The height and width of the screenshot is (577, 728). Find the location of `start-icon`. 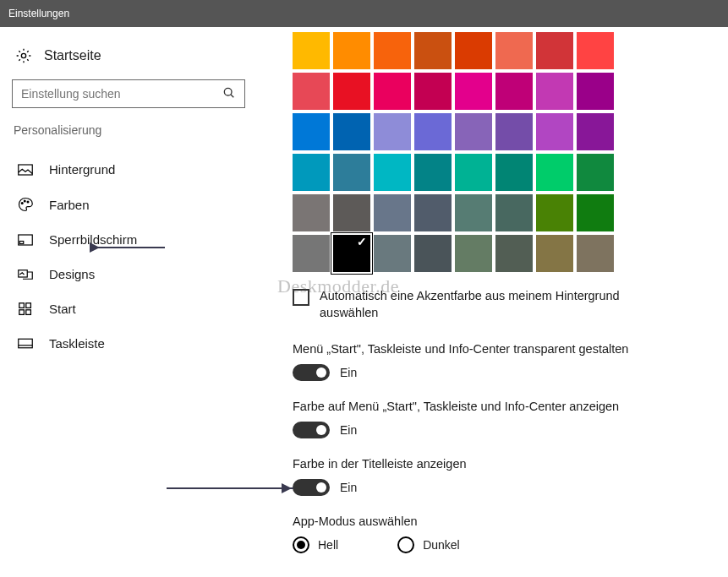

start-icon is located at coordinates (25, 309).